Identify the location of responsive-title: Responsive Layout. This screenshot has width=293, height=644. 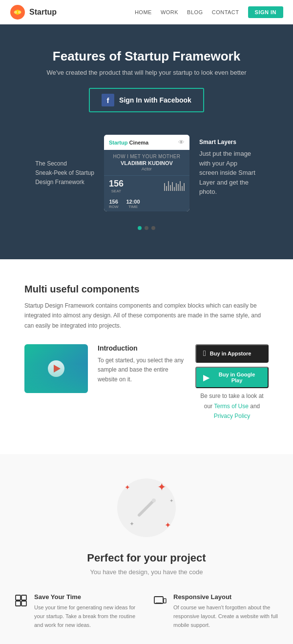
(226, 597).